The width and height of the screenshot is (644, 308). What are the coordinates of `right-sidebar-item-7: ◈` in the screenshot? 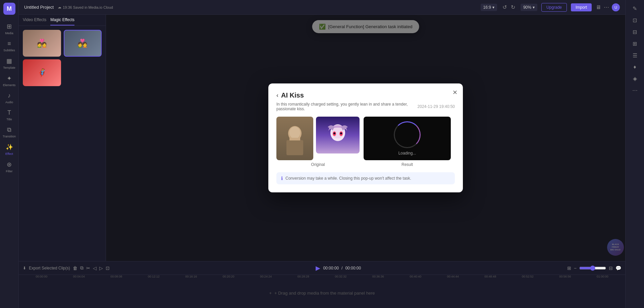 It's located at (635, 78).